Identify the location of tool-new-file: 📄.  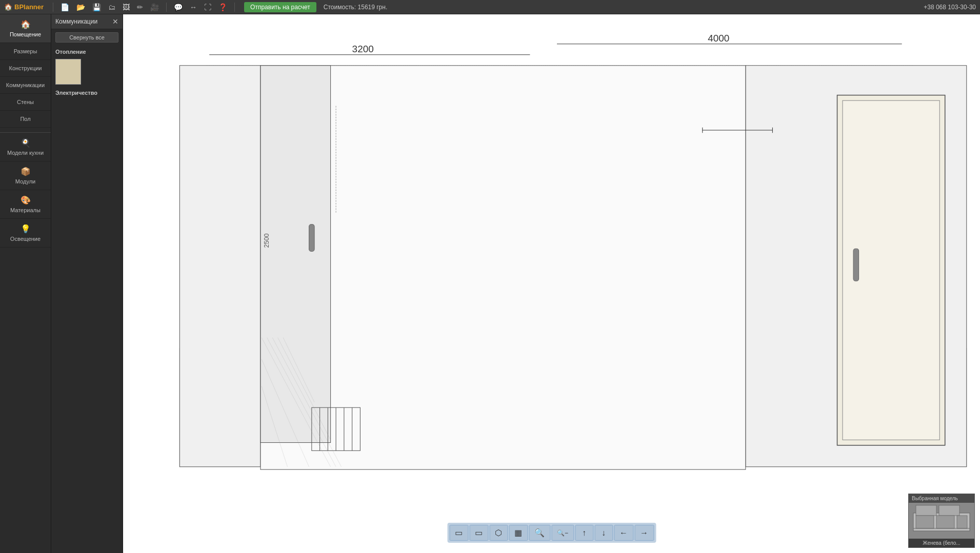
(65, 7).